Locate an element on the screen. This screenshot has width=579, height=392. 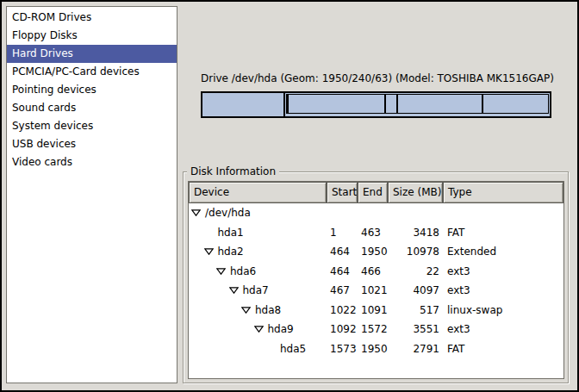
table-row-hda5: hda5157319502791FAT is located at coordinates (376, 350).